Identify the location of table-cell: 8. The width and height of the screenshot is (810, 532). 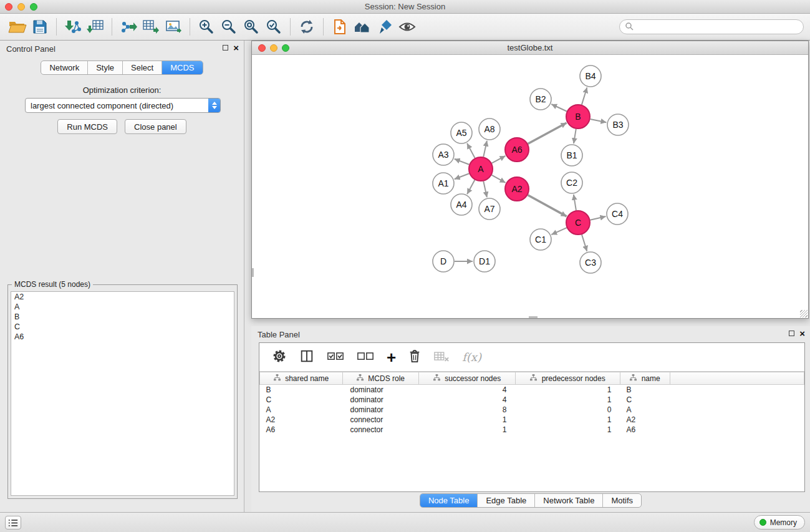
(468, 410).